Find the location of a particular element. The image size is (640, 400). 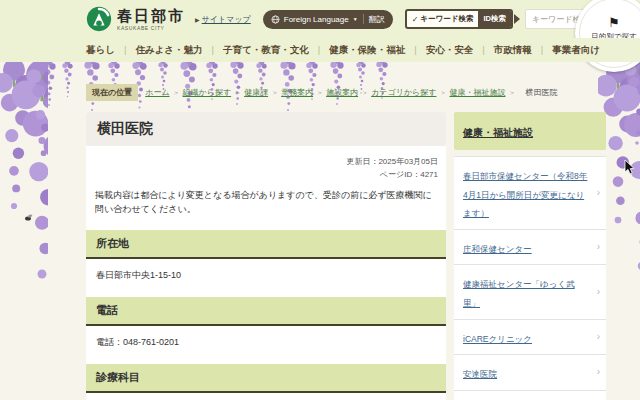

section-heading: 電話 is located at coordinates (266, 312).